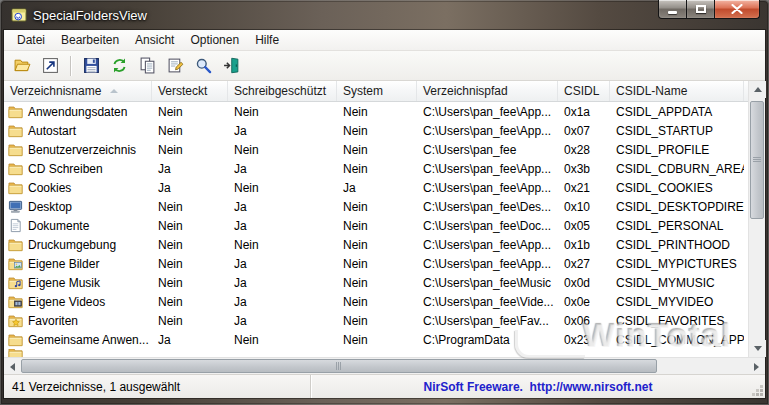 This screenshot has width=769, height=405. What do you see at coordinates (756, 366) in the screenshot?
I see `scroll-right-button` at bounding box center [756, 366].